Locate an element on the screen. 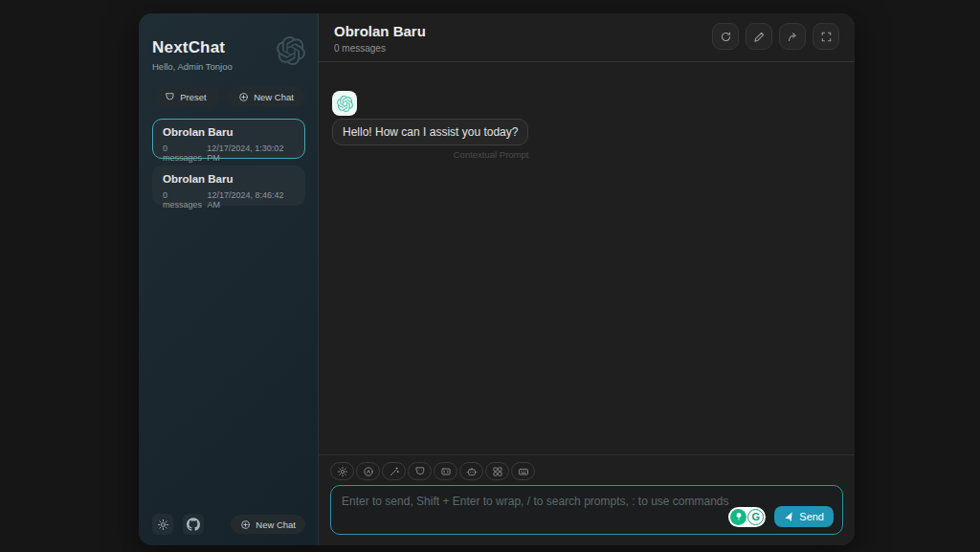  share-icon is located at coordinates (792, 36).